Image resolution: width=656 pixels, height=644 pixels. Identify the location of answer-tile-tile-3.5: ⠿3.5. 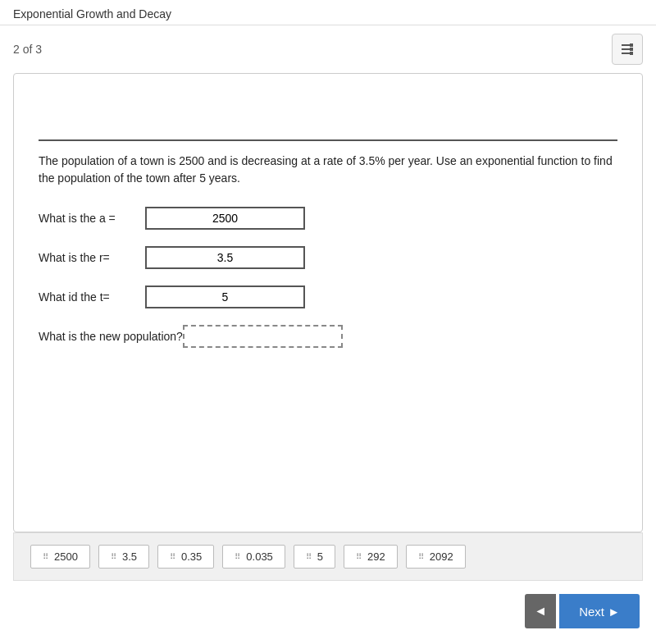
(124, 556).